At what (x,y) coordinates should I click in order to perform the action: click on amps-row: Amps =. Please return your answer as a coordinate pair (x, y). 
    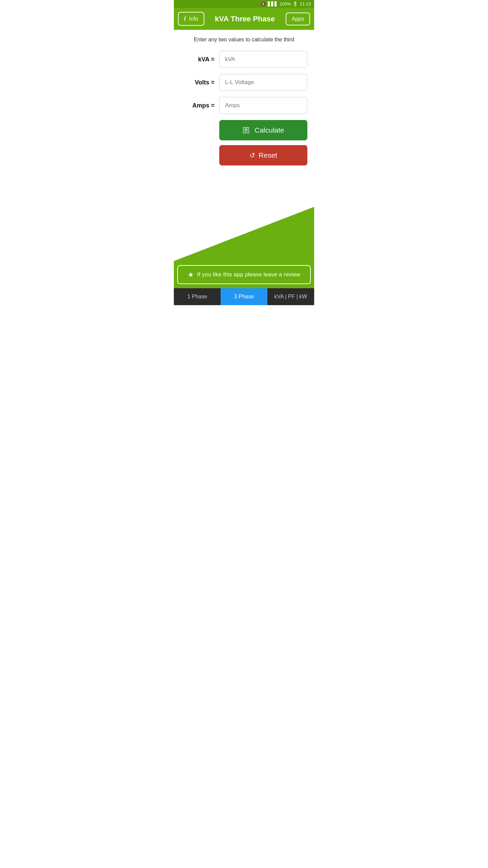
    Looking at the image, I should click on (244, 105).